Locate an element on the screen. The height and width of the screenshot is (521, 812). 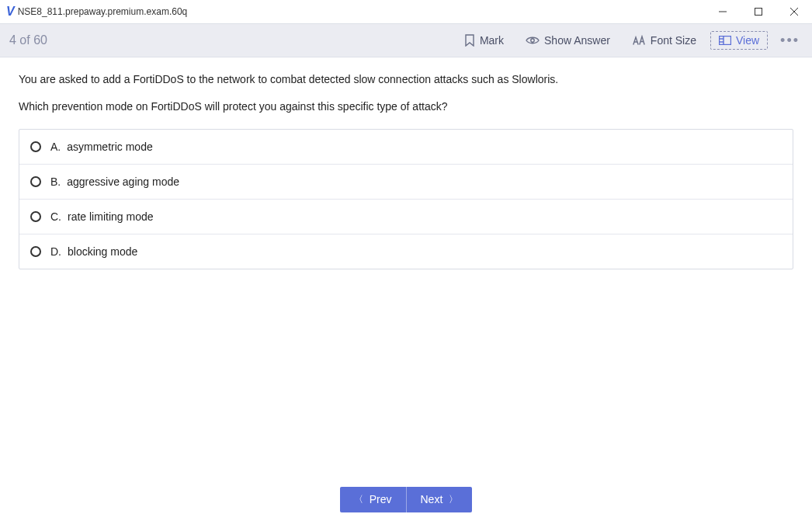
next-label: Next is located at coordinates (432, 499).